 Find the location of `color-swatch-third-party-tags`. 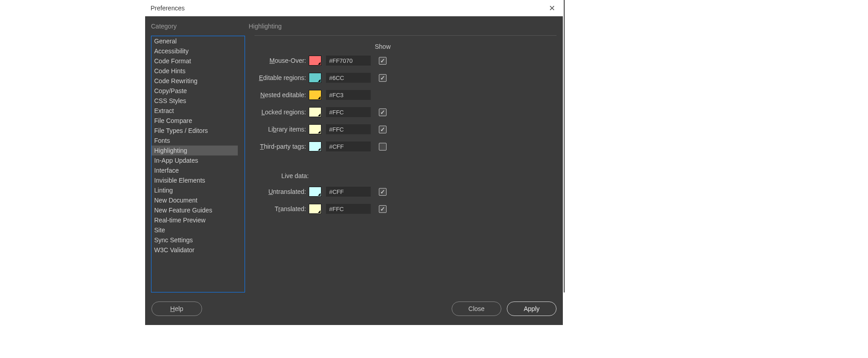

color-swatch-third-party-tags is located at coordinates (315, 146).